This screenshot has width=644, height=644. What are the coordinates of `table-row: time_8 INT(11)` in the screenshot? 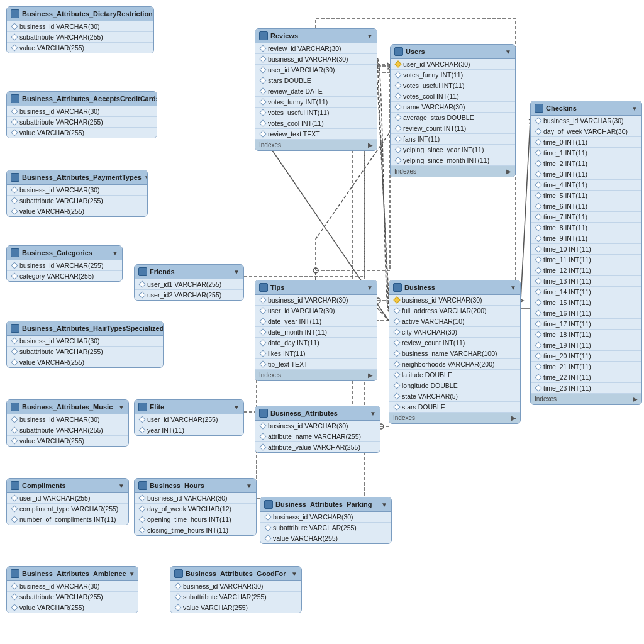 It's located at (586, 228).